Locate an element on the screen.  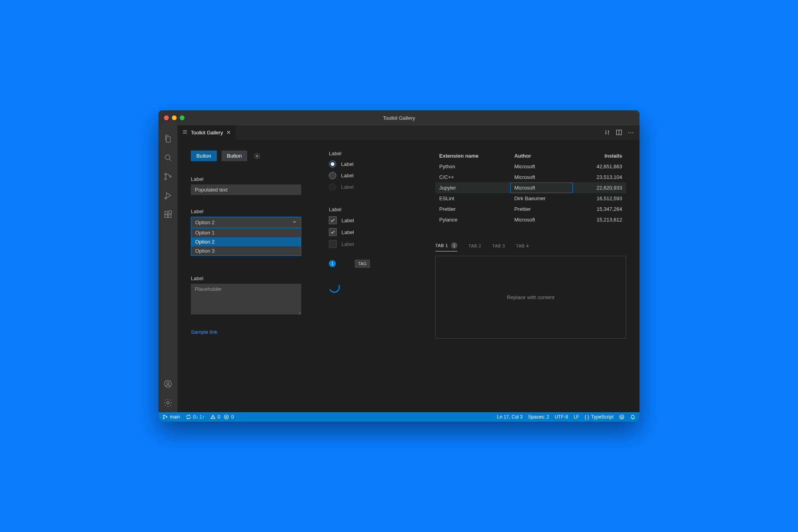
source-control-icon is located at coordinates (168, 177).